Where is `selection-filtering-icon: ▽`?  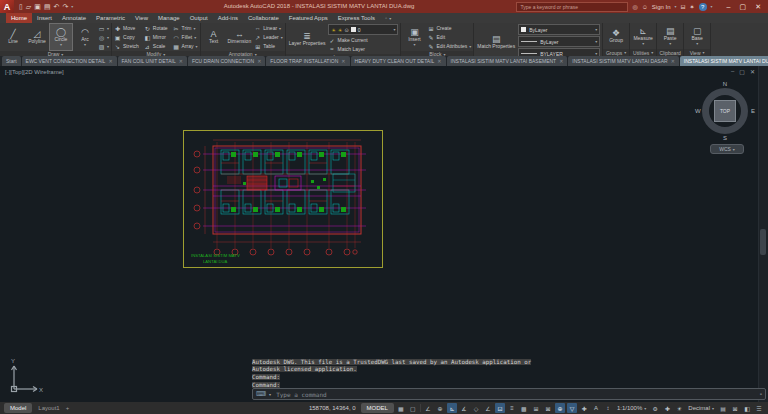 selection-filtering-icon: ▽ is located at coordinates (572, 408).